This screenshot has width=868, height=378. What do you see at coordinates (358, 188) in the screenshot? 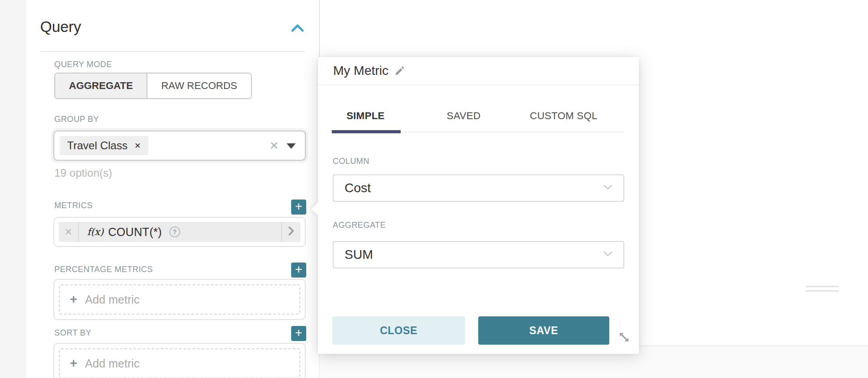
I see `column-value: Cost` at bounding box center [358, 188].